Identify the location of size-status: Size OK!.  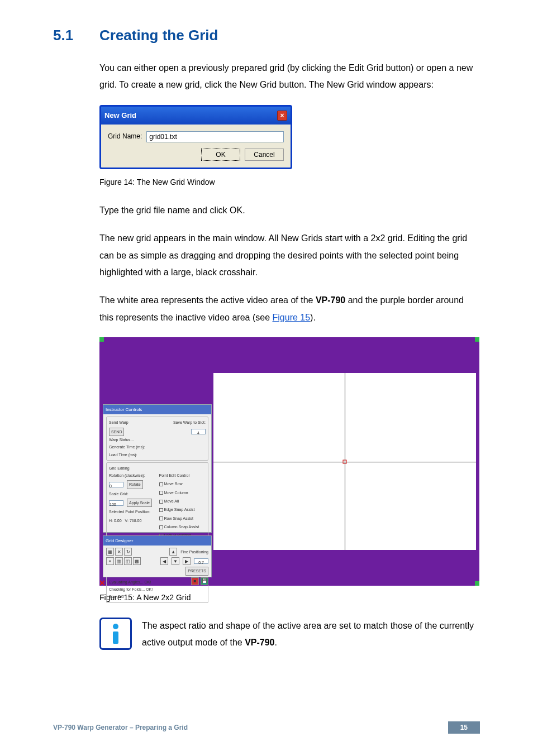
(158, 596).